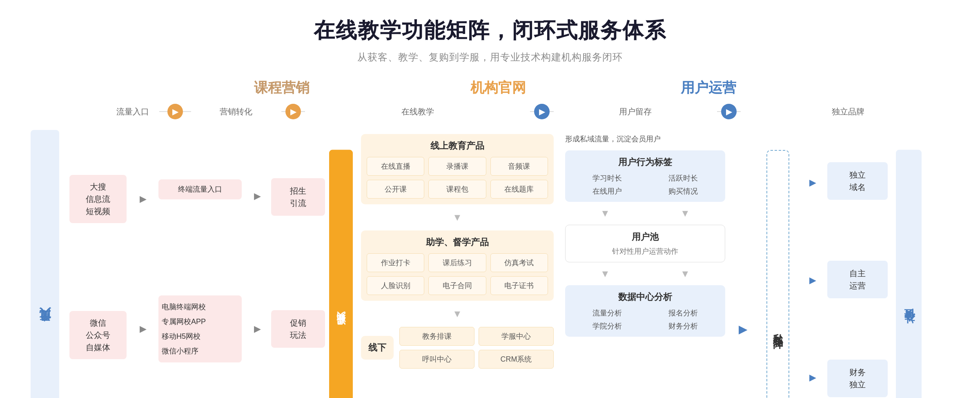 This screenshot has width=980, height=398. Describe the element at coordinates (395, 286) in the screenshot. I see `aux-item-3: 人脸识别` at that location.